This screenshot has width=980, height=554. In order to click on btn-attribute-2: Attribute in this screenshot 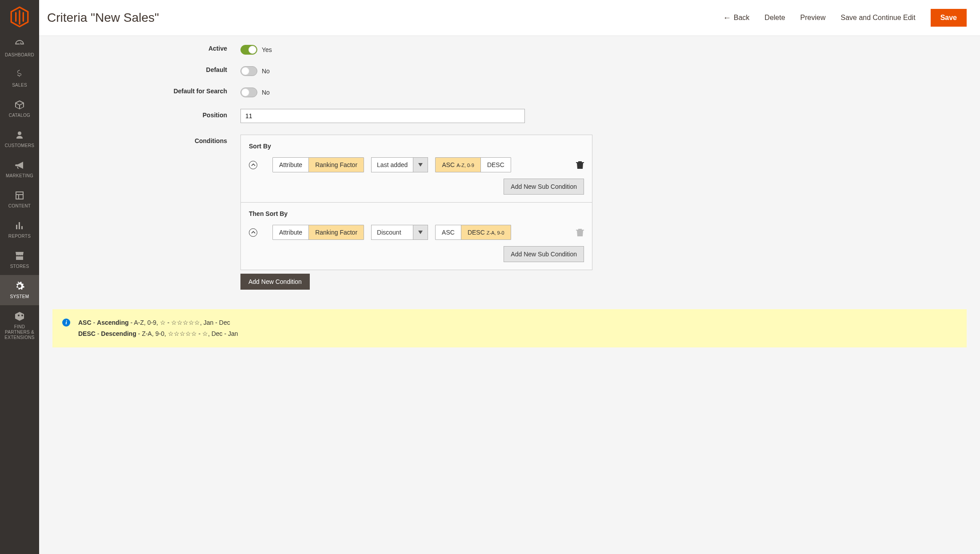, I will do `click(291, 232)`.